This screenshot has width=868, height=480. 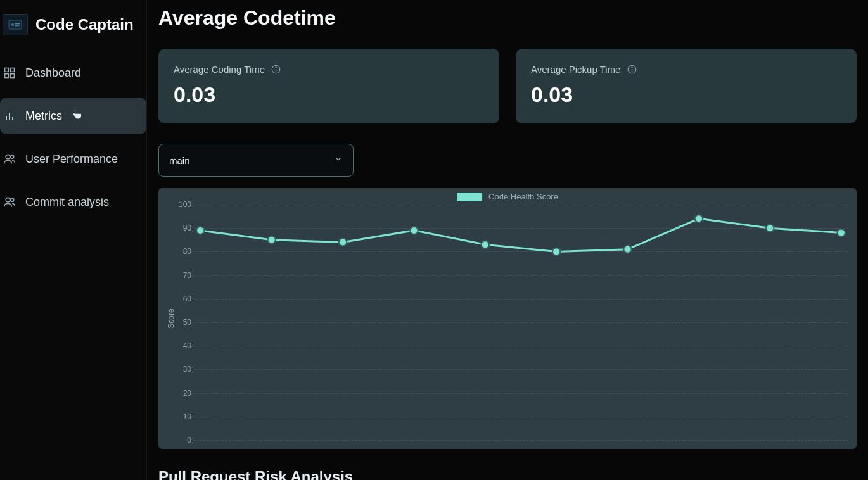 What do you see at coordinates (182, 322) in the screenshot?
I see `y-tick: 50` at bounding box center [182, 322].